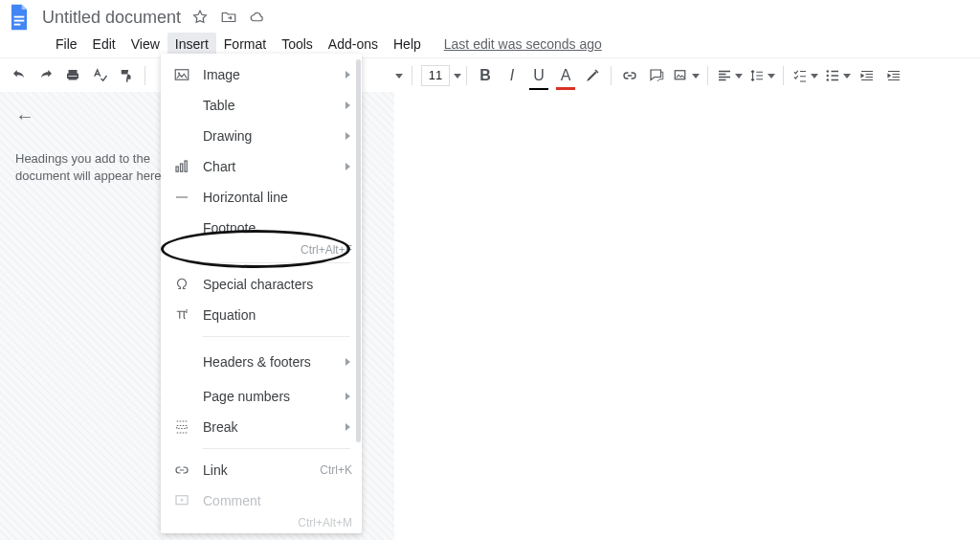 This screenshot has width=980, height=540. Describe the element at coordinates (145, 44) in the screenshot. I see `menu-view: View` at that location.